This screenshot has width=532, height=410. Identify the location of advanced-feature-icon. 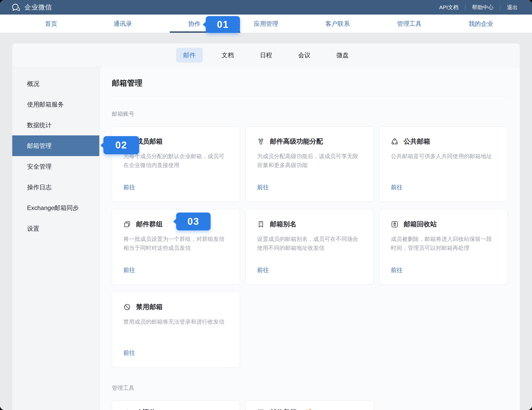
(261, 142).